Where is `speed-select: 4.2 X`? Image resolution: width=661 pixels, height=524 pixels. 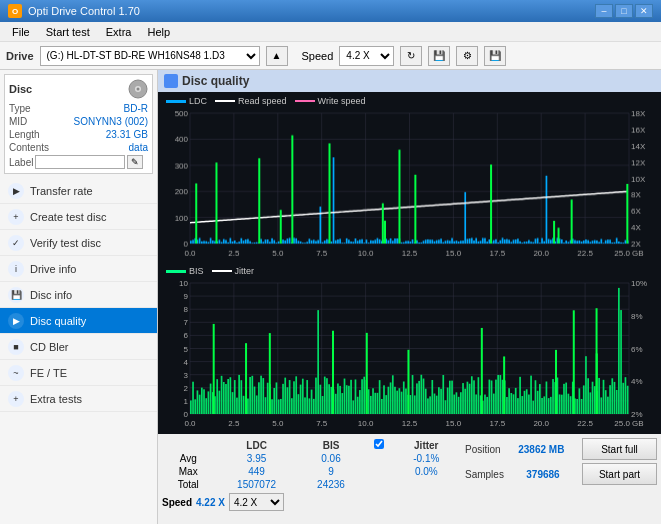 speed-select: 4.2 X is located at coordinates (366, 56).